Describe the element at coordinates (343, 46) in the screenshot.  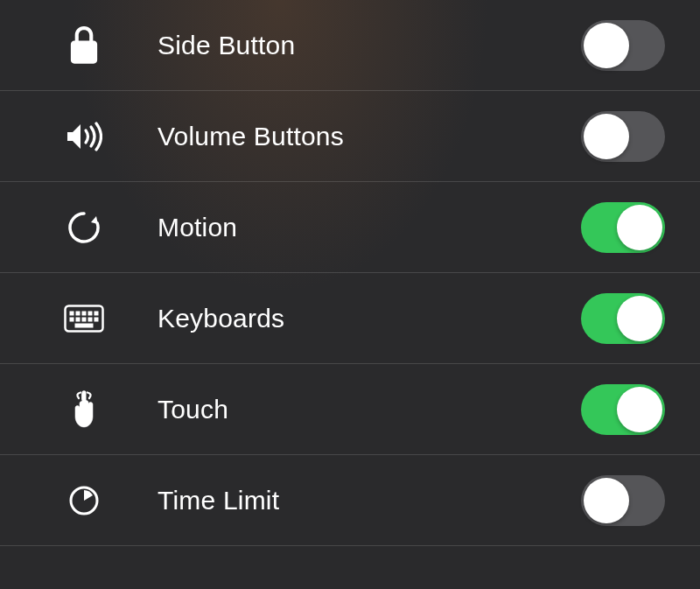
I see `row-label-side-button: Side Button` at that location.